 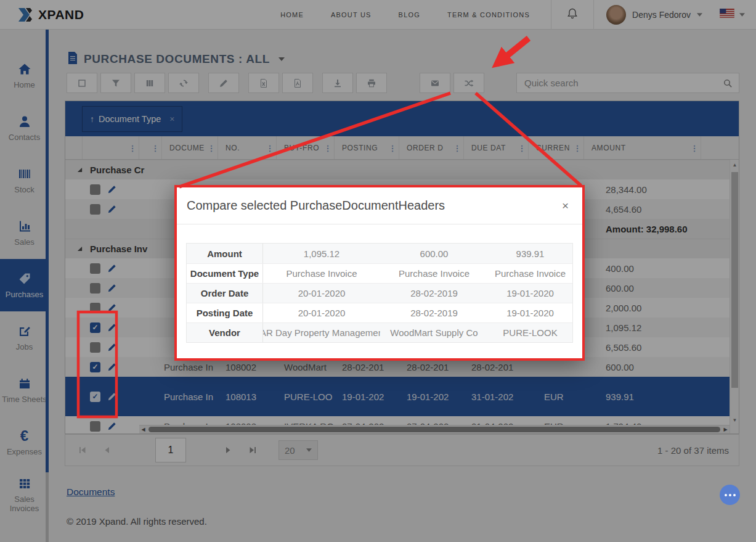 I want to click on more-actions-fab, so click(x=730, y=495).